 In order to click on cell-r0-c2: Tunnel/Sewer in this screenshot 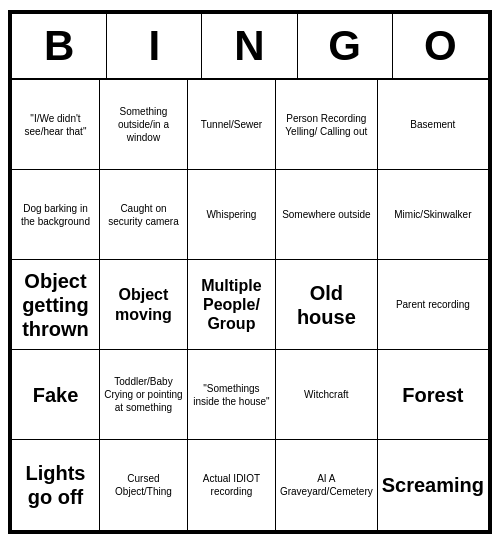, I will do `click(232, 125)`.